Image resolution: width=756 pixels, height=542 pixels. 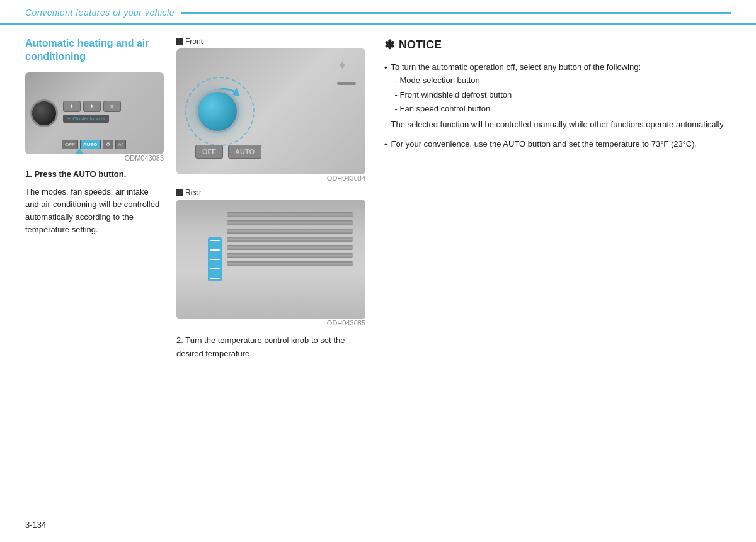 I want to click on front-temperature-knob, so click(x=217, y=111).